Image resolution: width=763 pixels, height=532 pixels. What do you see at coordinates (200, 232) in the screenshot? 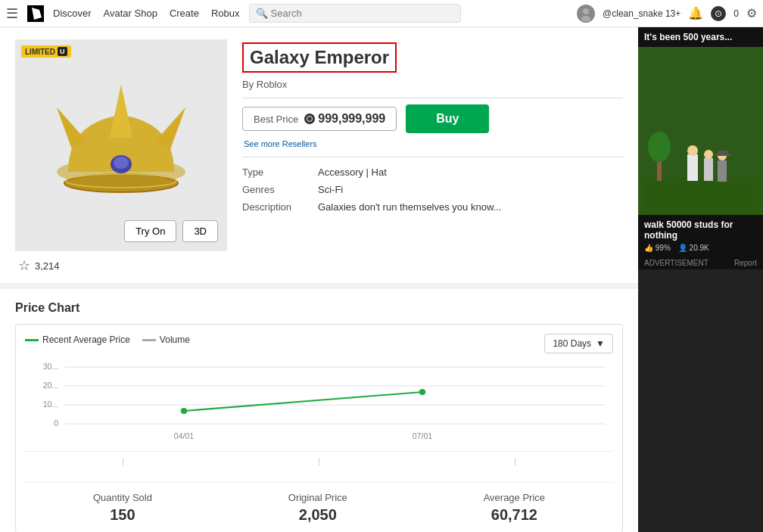
I see `view-3d-button: 3D` at bounding box center [200, 232].